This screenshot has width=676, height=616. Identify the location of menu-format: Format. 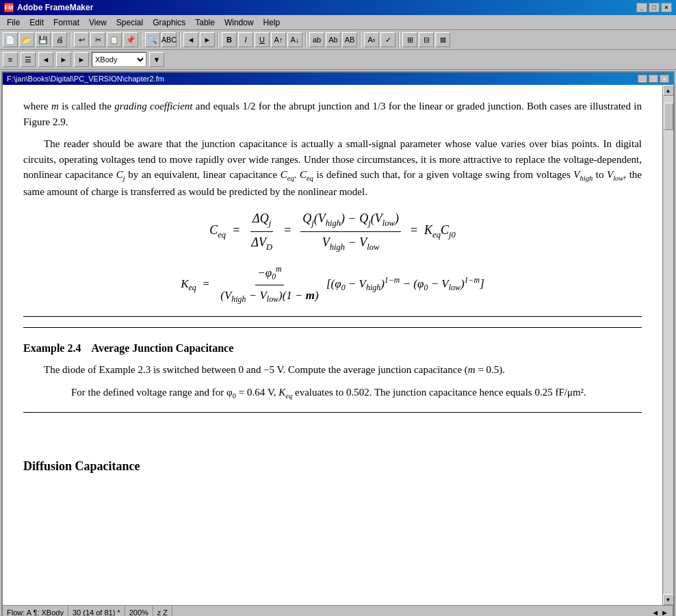
(66, 23).